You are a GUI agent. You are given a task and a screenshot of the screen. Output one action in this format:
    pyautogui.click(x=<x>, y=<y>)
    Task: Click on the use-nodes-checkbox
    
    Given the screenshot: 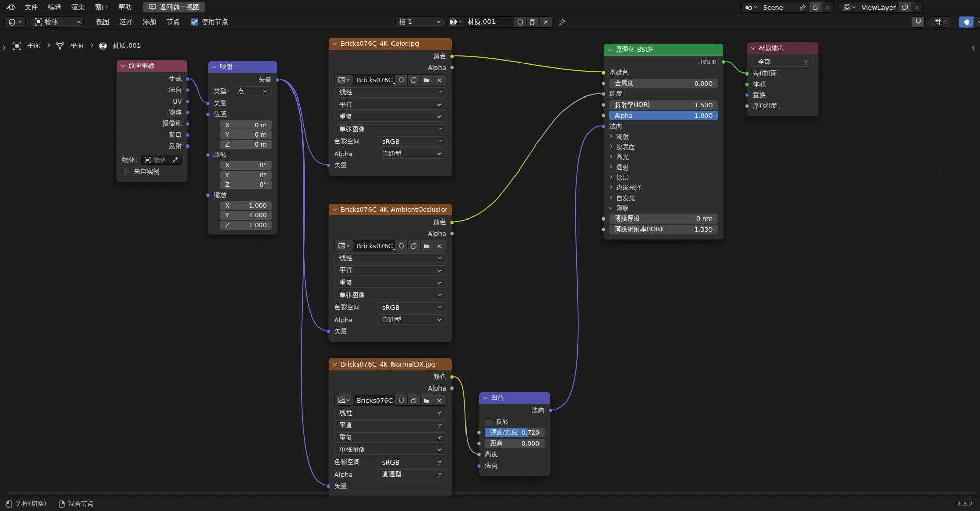 What is the action you would take?
    pyautogui.click(x=194, y=22)
    